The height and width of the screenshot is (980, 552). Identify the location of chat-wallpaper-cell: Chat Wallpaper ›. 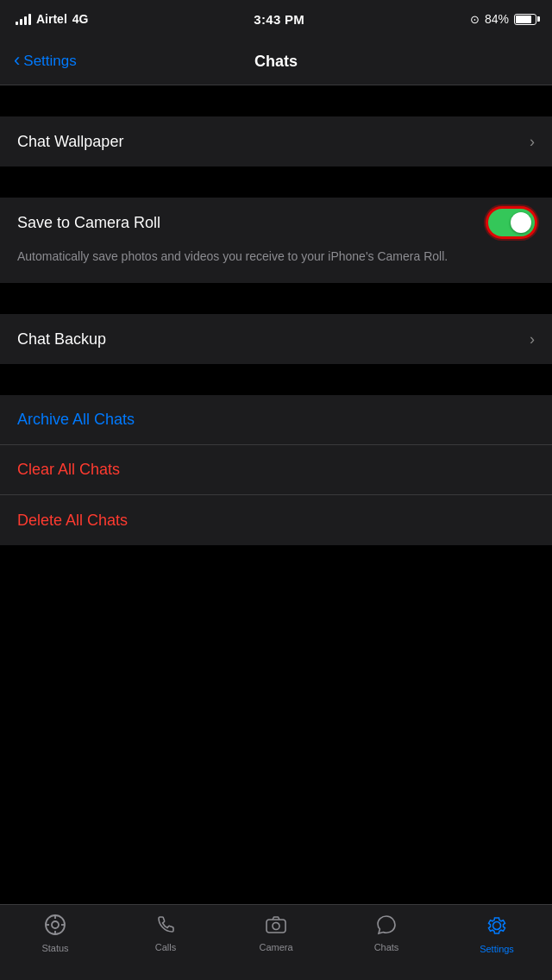
(276, 141).